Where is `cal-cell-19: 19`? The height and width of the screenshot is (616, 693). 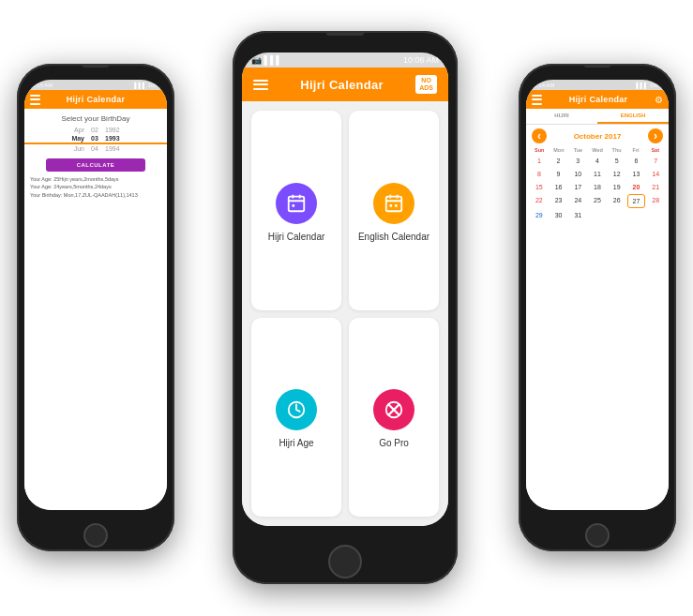 cal-cell-19: 19 is located at coordinates (617, 188).